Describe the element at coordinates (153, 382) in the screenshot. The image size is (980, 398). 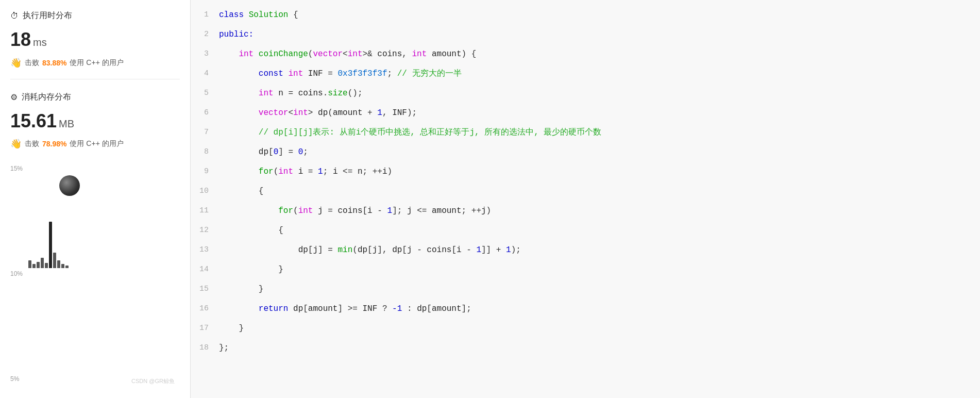
I see `watermark: CSDN @GR鲸鱼` at that location.